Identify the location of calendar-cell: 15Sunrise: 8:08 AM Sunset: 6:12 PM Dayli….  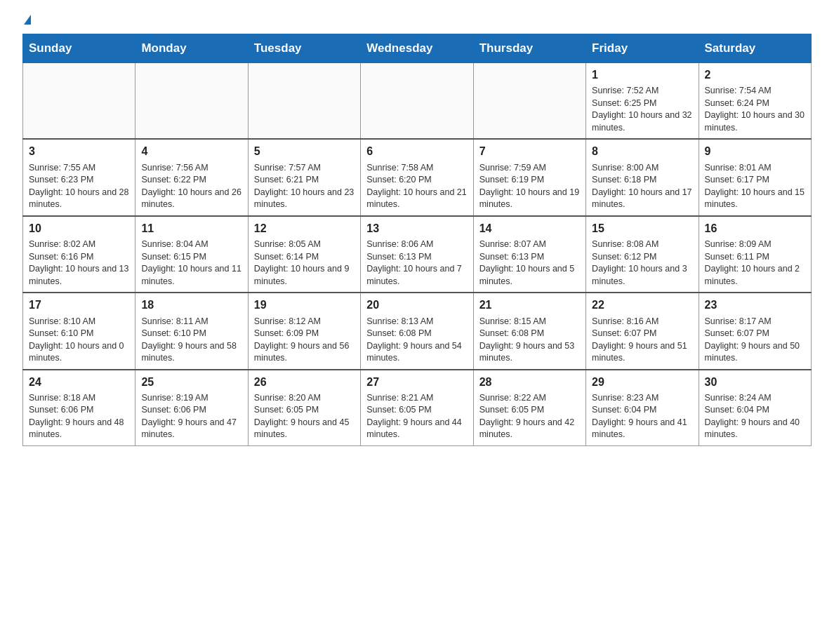
(642, 254).